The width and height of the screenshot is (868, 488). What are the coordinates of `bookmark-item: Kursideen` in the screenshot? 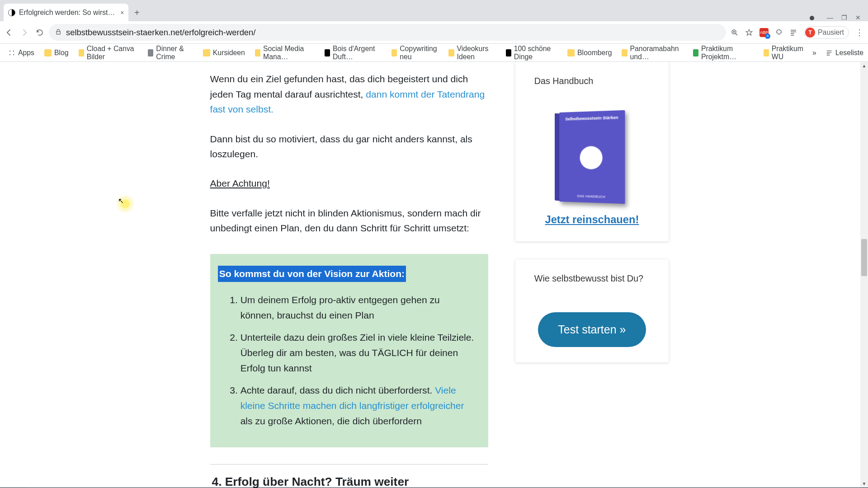 It's located at (224, 53).